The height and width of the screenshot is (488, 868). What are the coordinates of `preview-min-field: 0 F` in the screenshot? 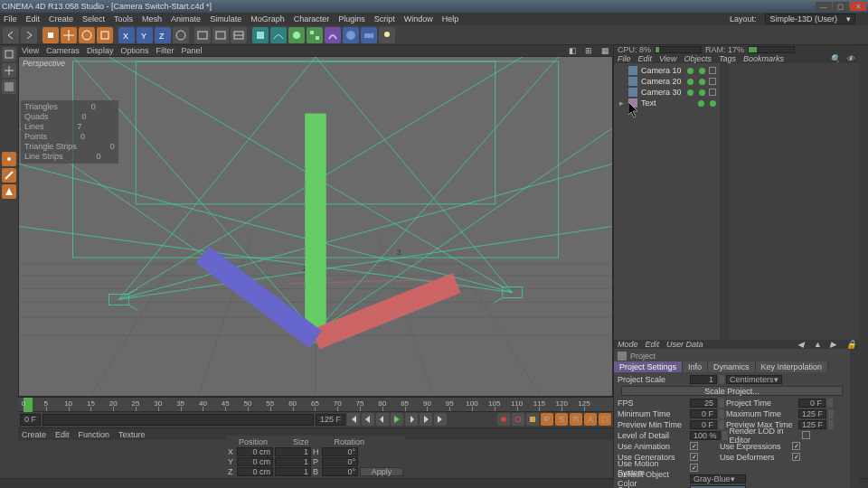 It's located at (703, 425).